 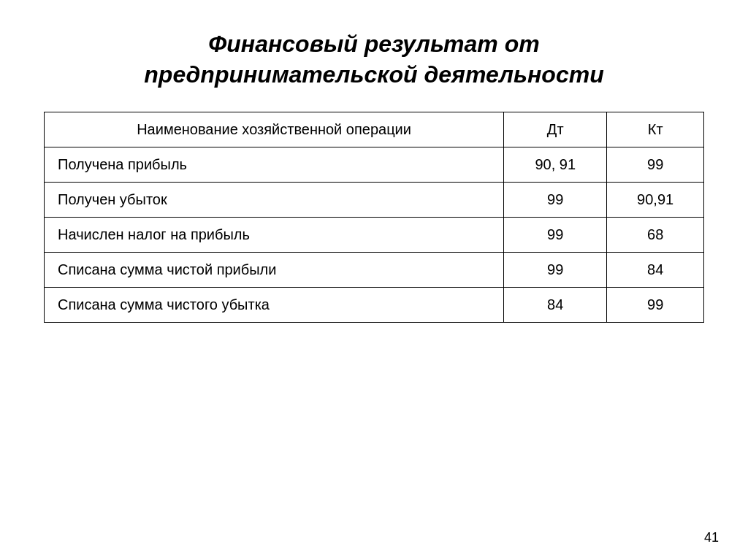 I want to click on cell-kt: 90,91, so click(x=656, y=200).